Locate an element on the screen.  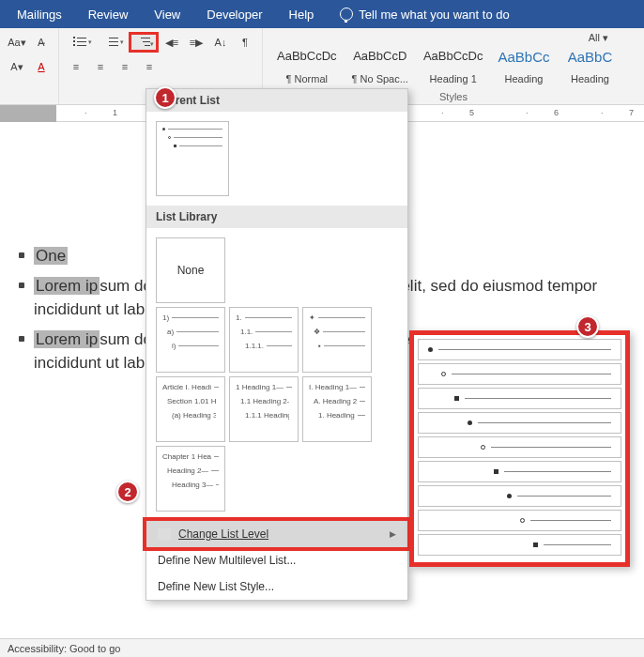
font-group: Aa▾ A̶ A▾ A is located at coordinates (30, 66).